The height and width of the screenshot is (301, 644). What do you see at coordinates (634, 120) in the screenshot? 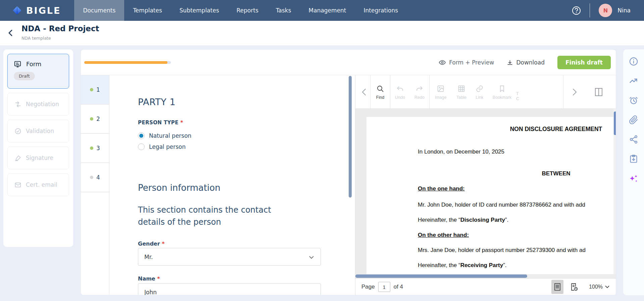
I see `attachment-icon` at bounding box center [634, 120].